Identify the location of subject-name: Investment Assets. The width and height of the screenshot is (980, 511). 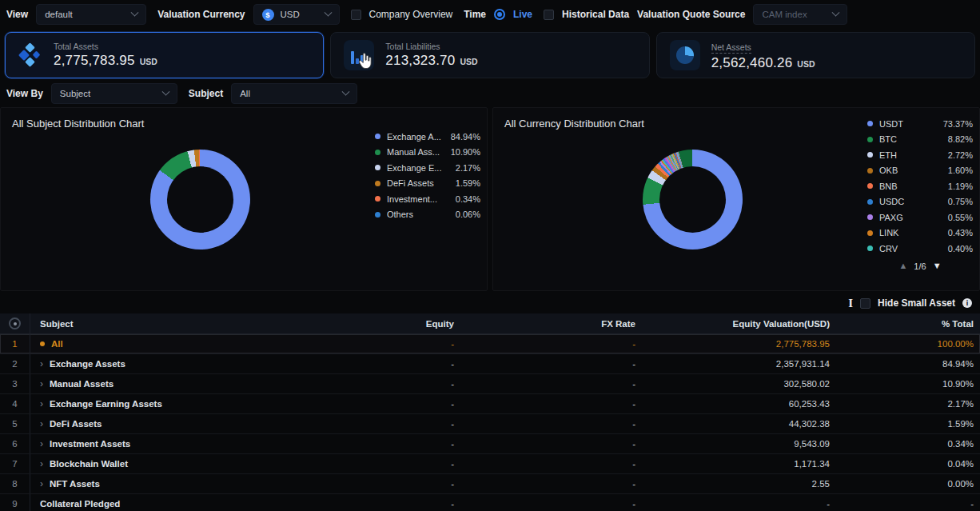
(90, 444).